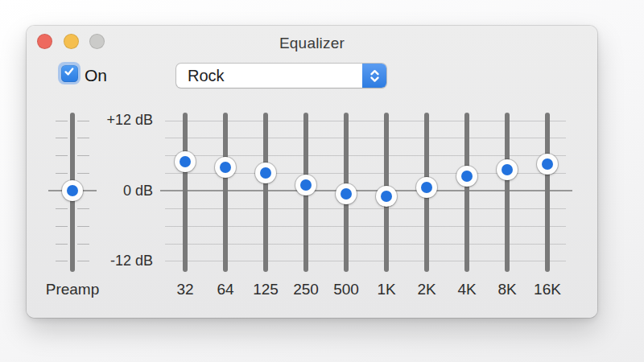 This screenshot has width=644, height=362. I want to click on gridline, so click(366, 191).